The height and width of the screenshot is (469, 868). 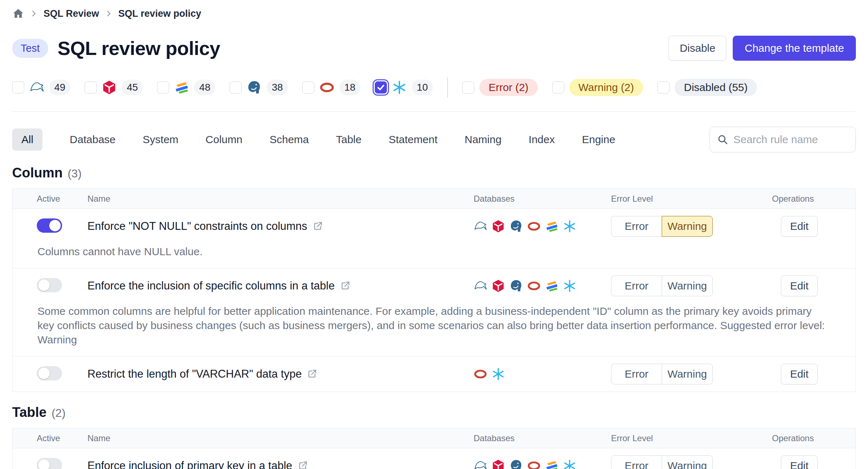 What do you see at coordinates (186, 87) in the screenshot?
I see `engine-filter-oceanbase: 48` at bounding box center [186, 87].